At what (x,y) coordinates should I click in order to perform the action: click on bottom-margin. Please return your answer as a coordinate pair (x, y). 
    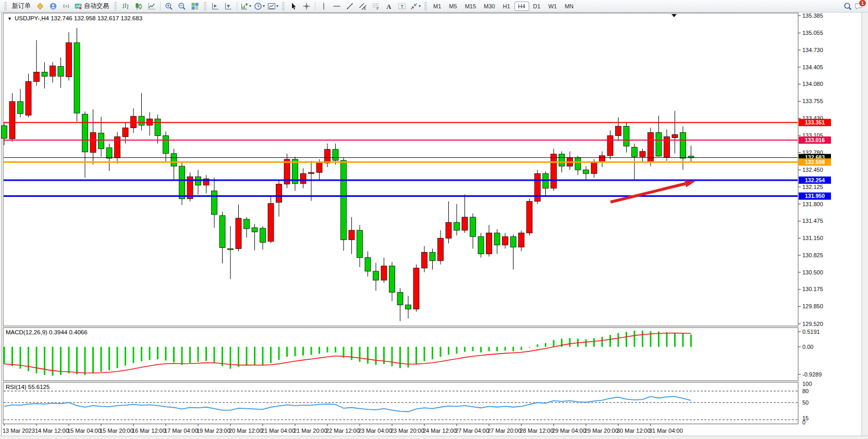
    Looking at the image, I should click on (434, 437).